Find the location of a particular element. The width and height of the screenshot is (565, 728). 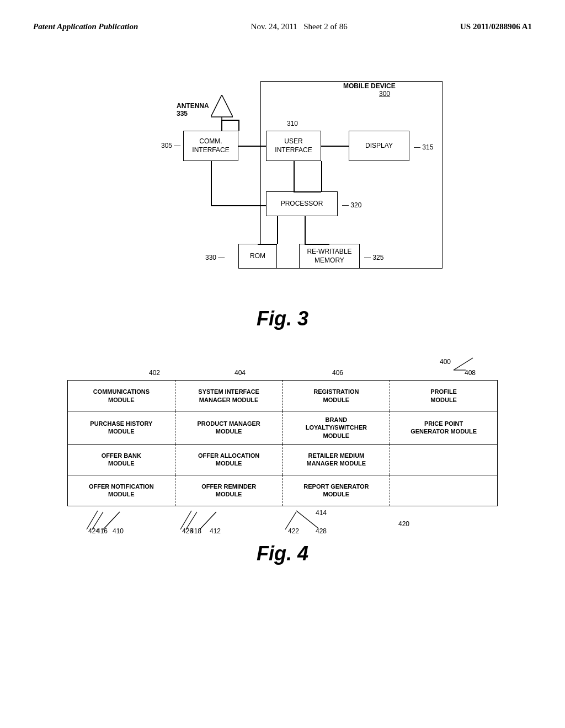

cell-product-manager: PRODUCT MANAGERMODULE is located at coordinates (230, 428).